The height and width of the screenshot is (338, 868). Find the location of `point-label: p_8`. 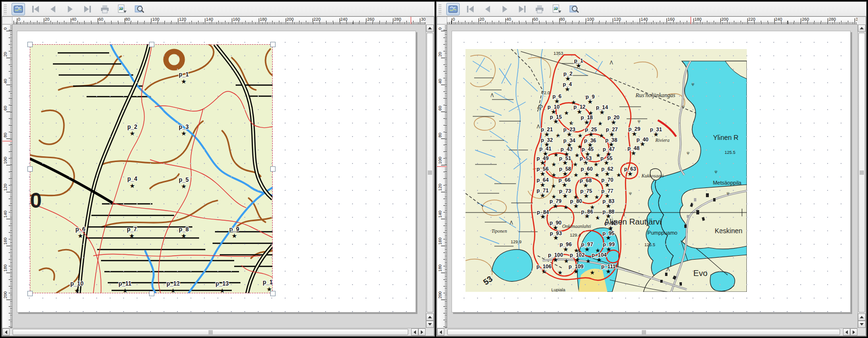

point-label: p_8 is located at coordinates (184, 229).